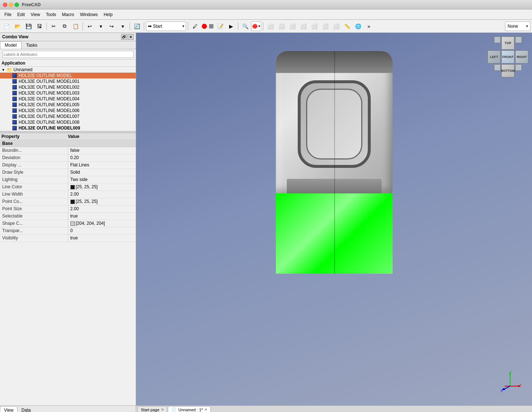 This screenshot has height=412, width=532. I want to click on combo-close-button: ✕, so click(131, 37).